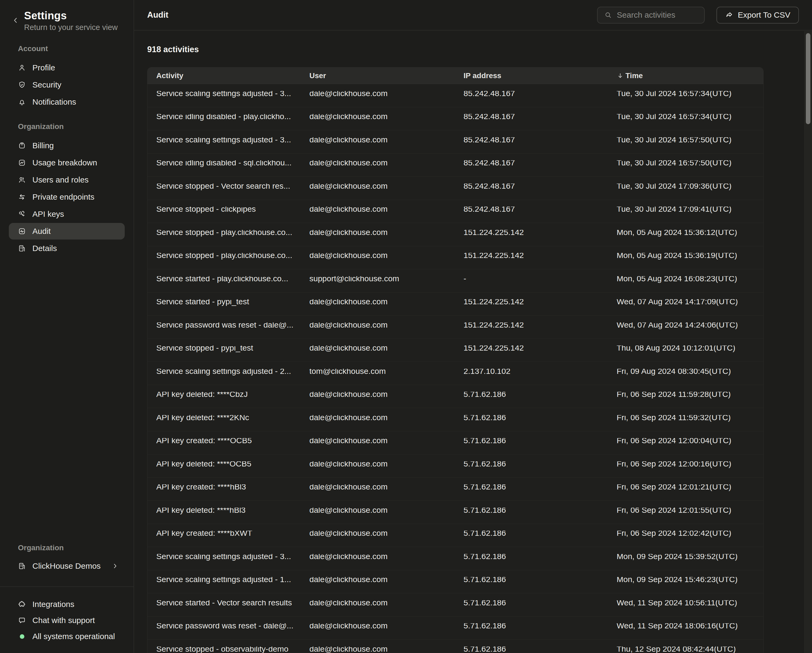  What do you see at coordinates (456, 304) in the screenshot?
I see `table-row: Service started - pypi_testdale@clickhou…` at bounding box center [456, 304].